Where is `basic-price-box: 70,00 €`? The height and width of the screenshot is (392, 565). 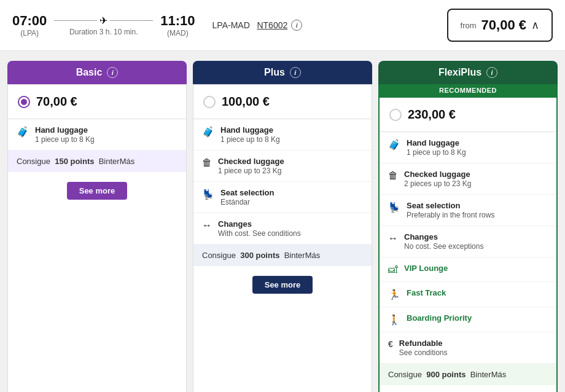 basic-price-box: 70,00 € is located at coordinates (97, 102).